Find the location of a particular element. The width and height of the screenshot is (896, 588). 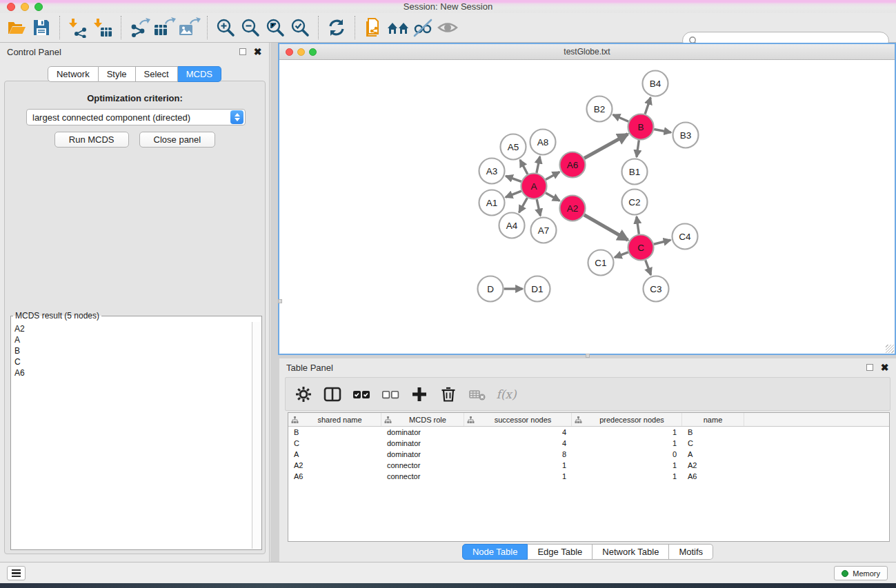

zoom-in-icon is located at coordinates (226, 28).